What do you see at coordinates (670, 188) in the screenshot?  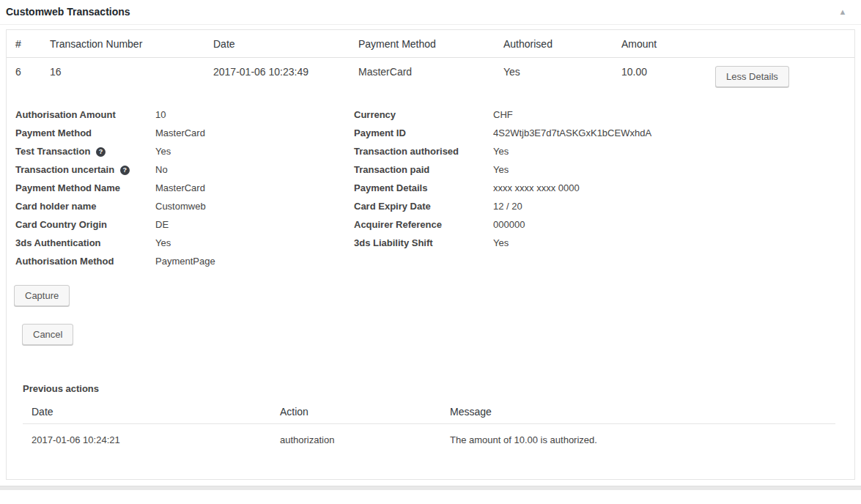 I see `detail-value: xxxx xxxx xxxx 0000` at bounding box center [670, 188].